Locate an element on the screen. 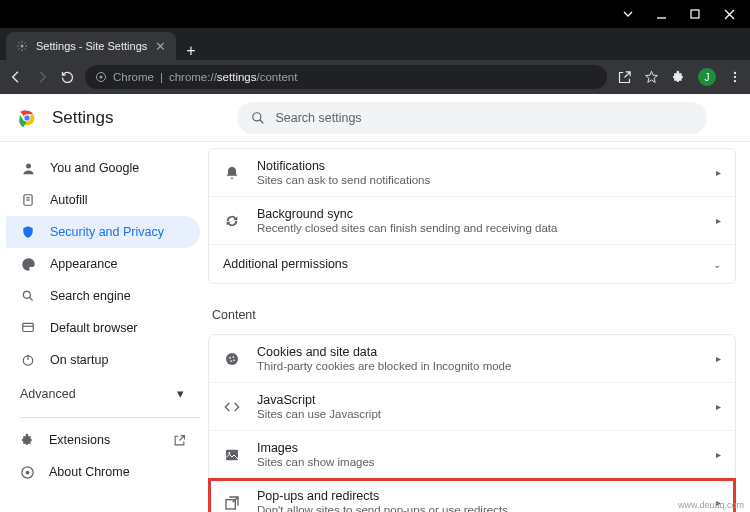 Image resolution: width=750 pixels, height=512 pixels. popup-icon is located at coordinates (232, 503).